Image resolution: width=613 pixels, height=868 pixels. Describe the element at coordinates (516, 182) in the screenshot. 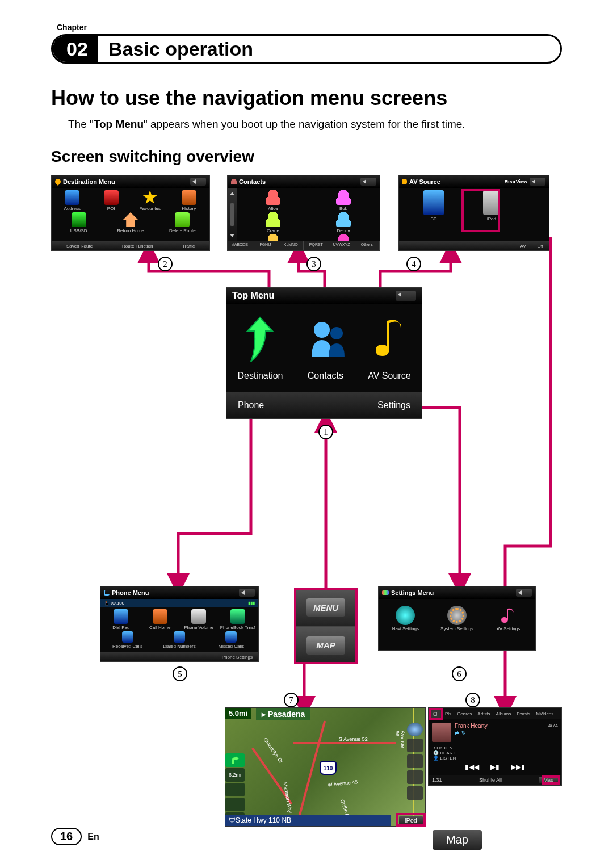

I see `rearview-button: RearView` at that location.